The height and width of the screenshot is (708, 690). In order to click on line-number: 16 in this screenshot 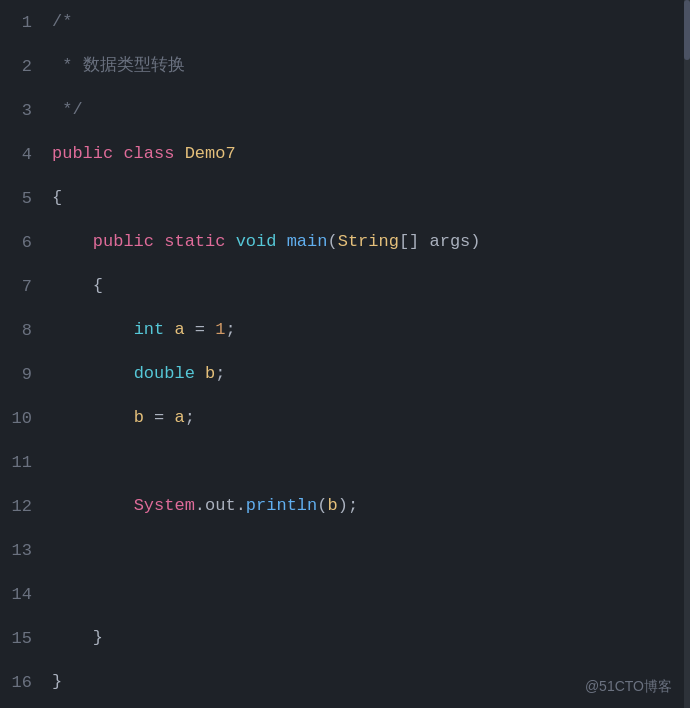, I will do `click(26, 682)`.